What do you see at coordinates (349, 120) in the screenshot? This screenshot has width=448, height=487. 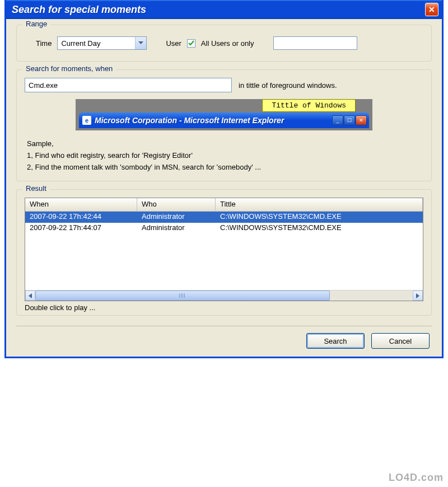 I see `ie-window-buttons: _ ☐ ✕` at bounding box center [349, 120].